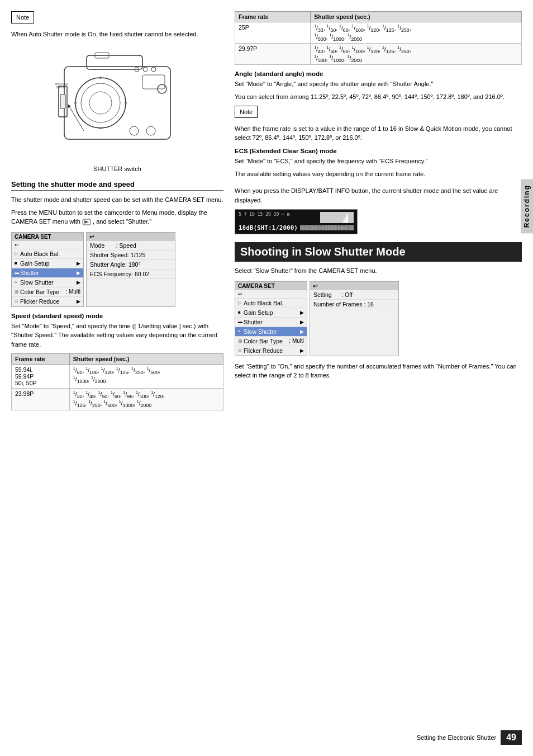 The height and width of the screenshot is (756, 533). Describe the element at coordinates (354, 304) in the screenshot. I see `sub2-item-frames: Number of Frames : 16` at that location.